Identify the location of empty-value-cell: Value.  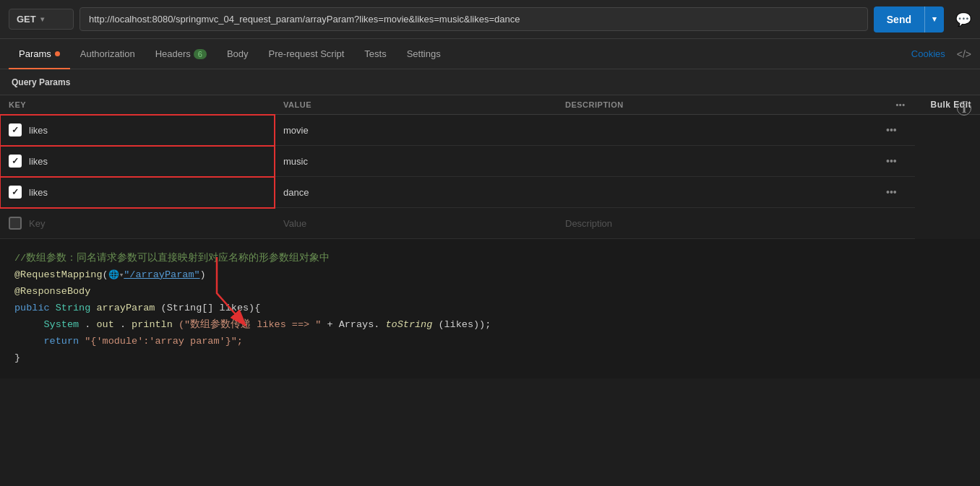
(416, 224).